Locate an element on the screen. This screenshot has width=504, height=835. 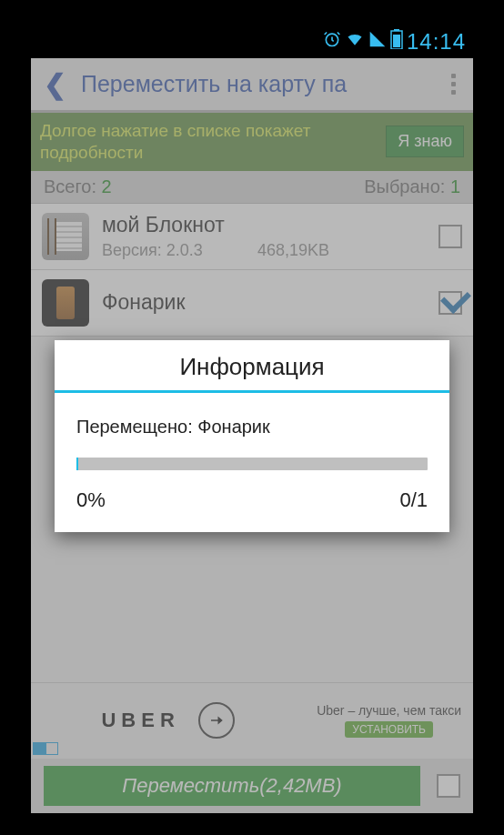
status-time: 14:14 is located at coordinates (437, 42).